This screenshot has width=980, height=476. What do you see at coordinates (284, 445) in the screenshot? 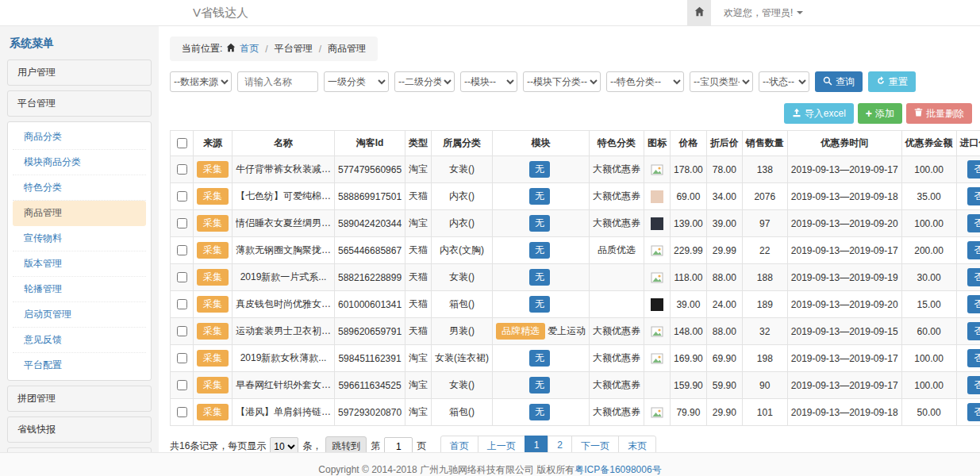
I see `per-page-select: 10` at bounding box center [284, 445].